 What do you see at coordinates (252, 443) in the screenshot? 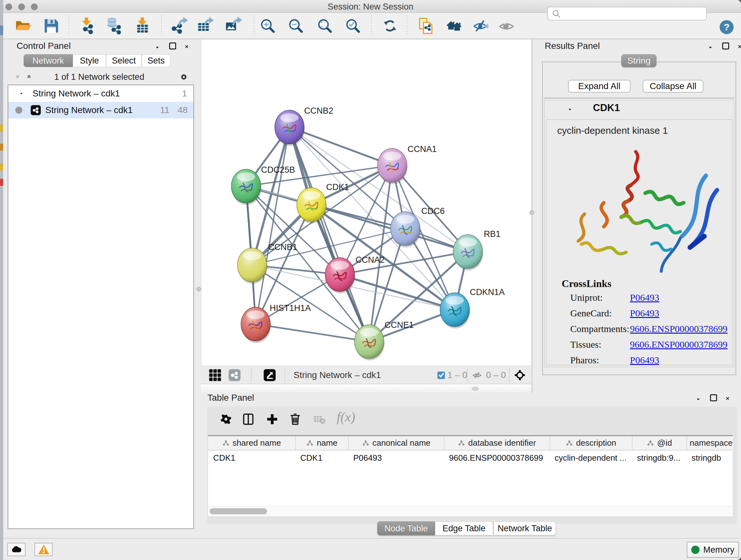
I see `column-header-sharedname: shared name` at bounding box center [252, 443].